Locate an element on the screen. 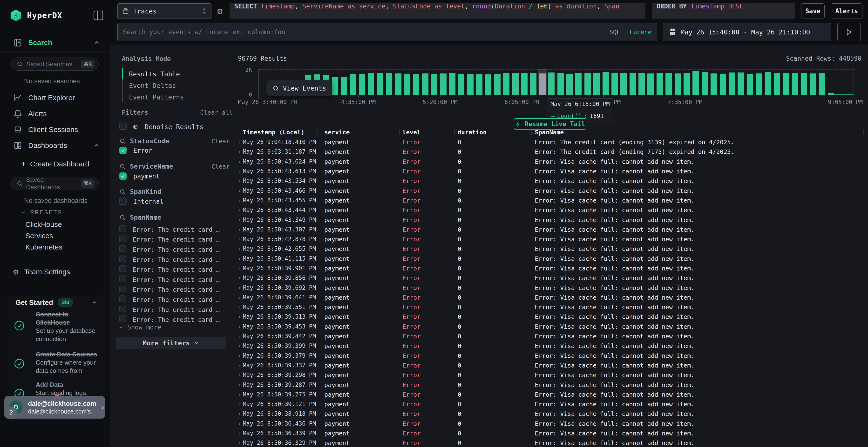  create-dashboard-button: + Create Dashboard is located at coordinates (61, 164).